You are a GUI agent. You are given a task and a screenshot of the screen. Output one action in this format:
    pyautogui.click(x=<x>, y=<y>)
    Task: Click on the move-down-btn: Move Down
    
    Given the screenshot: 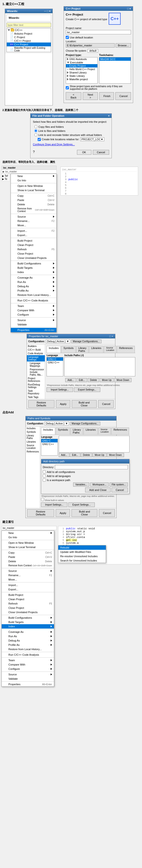 What is the action you would take?
    pyautogui.click(x=123, y=380)
    